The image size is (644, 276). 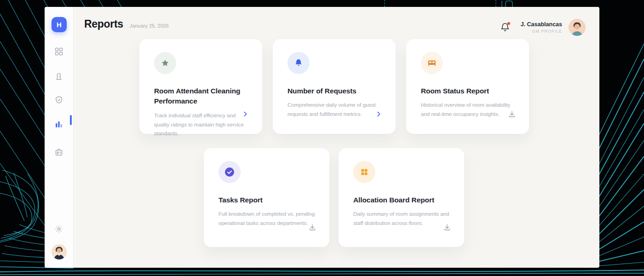 What do you see at coordinates (402, 200) in the screenshot?
I see `card-title: Allocation Board Report` at bounding box center [402, 200].